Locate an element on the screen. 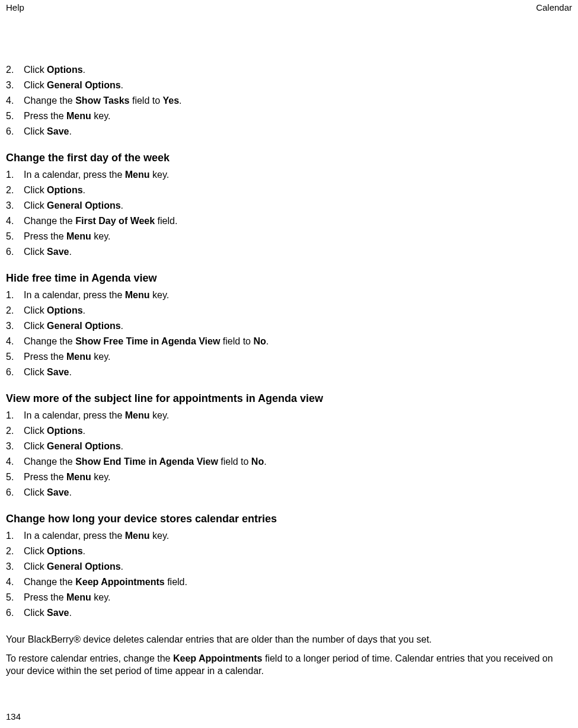 Image resolution: width=578 pixels, height=728 pixels. body-paragraph: Your BlackBerry® device deletes calendar… is located at coordinates (289, 640).